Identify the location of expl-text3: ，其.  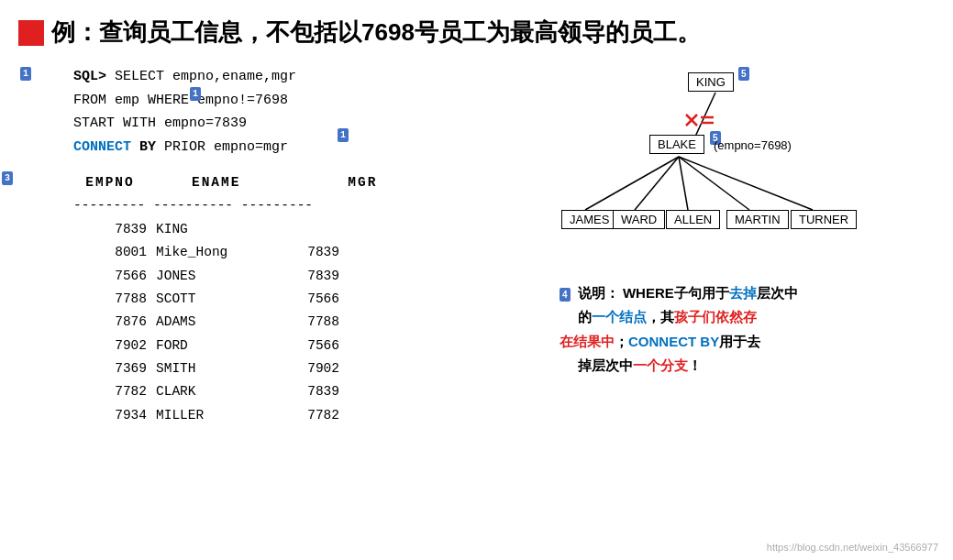
(660, 317).